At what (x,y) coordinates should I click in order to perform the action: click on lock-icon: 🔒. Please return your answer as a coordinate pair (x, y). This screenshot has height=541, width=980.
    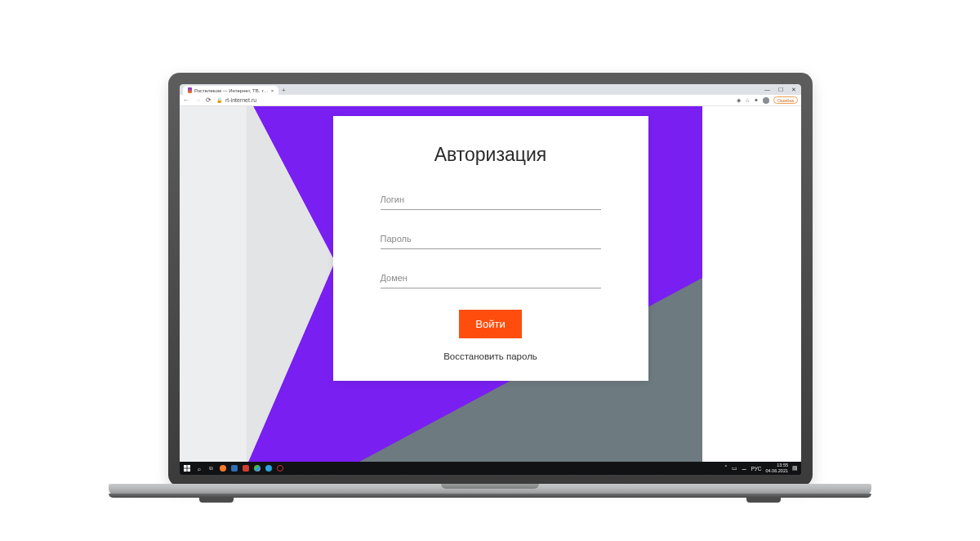
    Looking at the image, I should click on (219, 100).